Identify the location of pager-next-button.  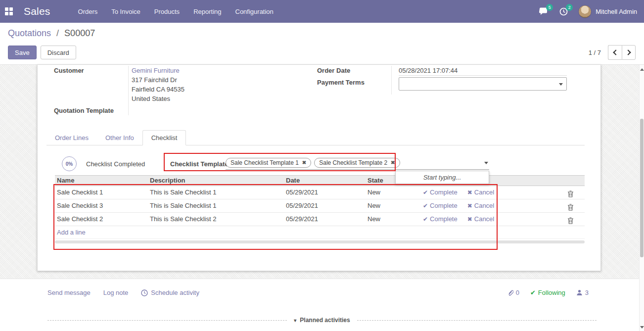
(629, 52).